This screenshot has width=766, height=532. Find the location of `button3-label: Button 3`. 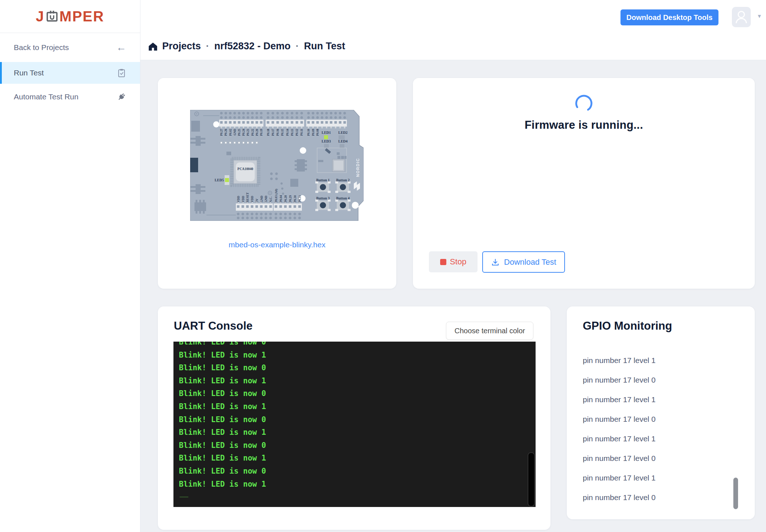

button3-label: Button 3 is located at coordinates (323, 198).